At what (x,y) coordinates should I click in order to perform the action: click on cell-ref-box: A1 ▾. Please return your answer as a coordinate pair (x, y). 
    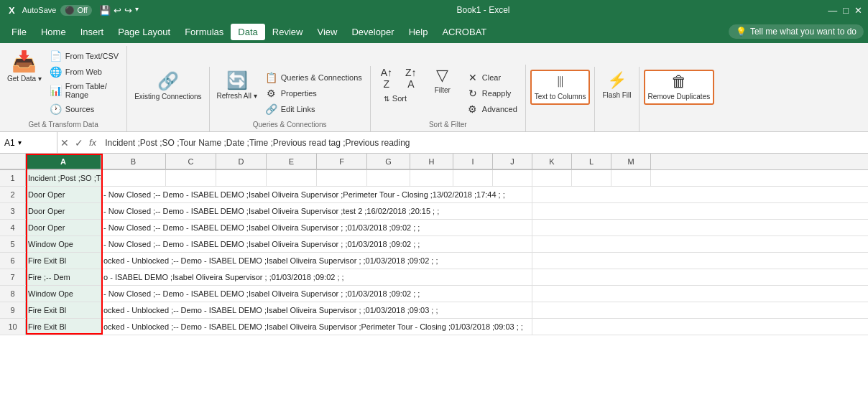
    Looking at the image, I should click on (29, 142).